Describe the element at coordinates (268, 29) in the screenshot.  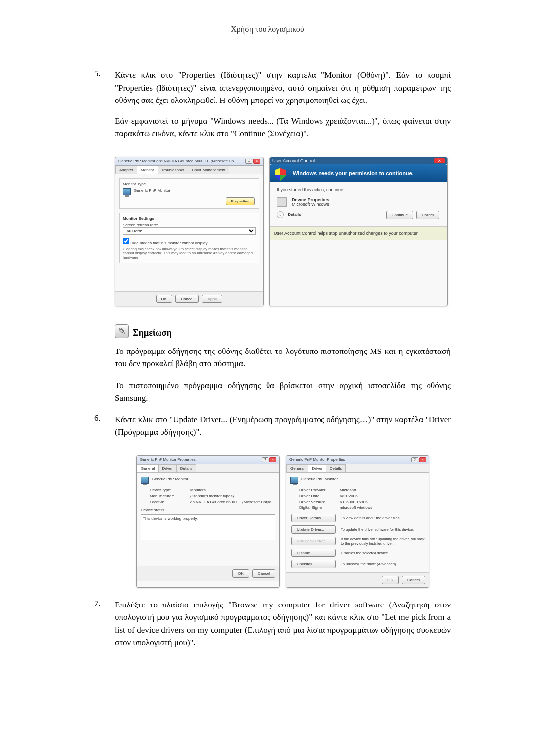
I see `page-header-title: Χρήση του λογισμικού` at that location.